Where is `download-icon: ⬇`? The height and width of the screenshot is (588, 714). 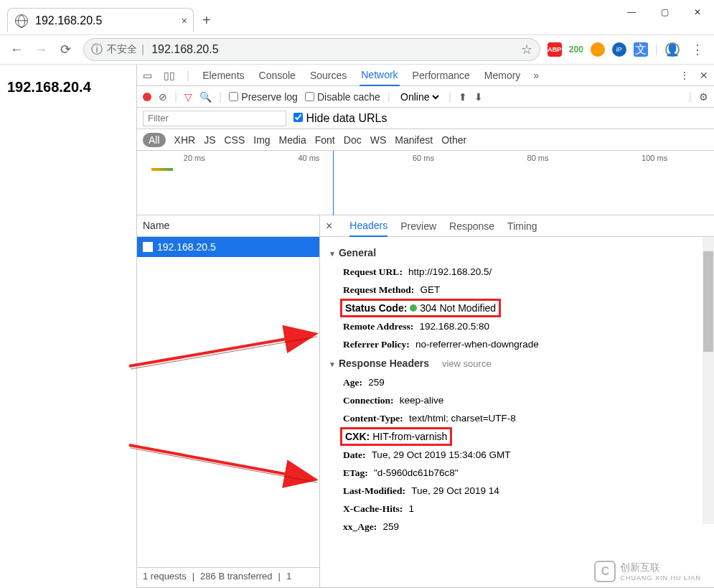 download-icon: ⬇ is located at coordinates (479, 97).